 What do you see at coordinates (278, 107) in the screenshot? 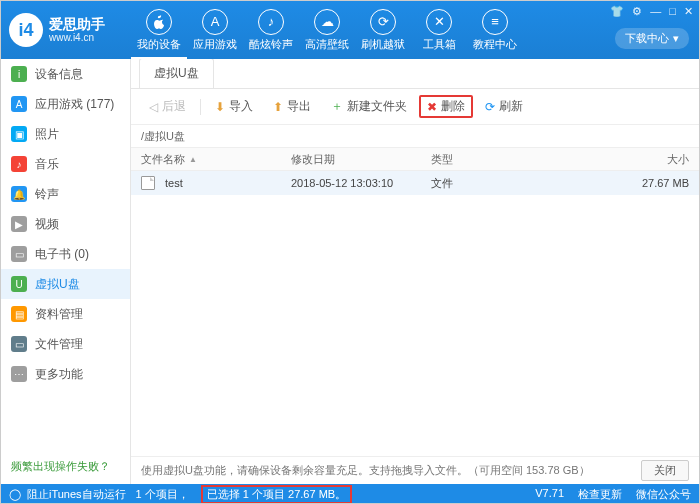
I see `export-icon: ⬆` at bounding box center [278, 107].